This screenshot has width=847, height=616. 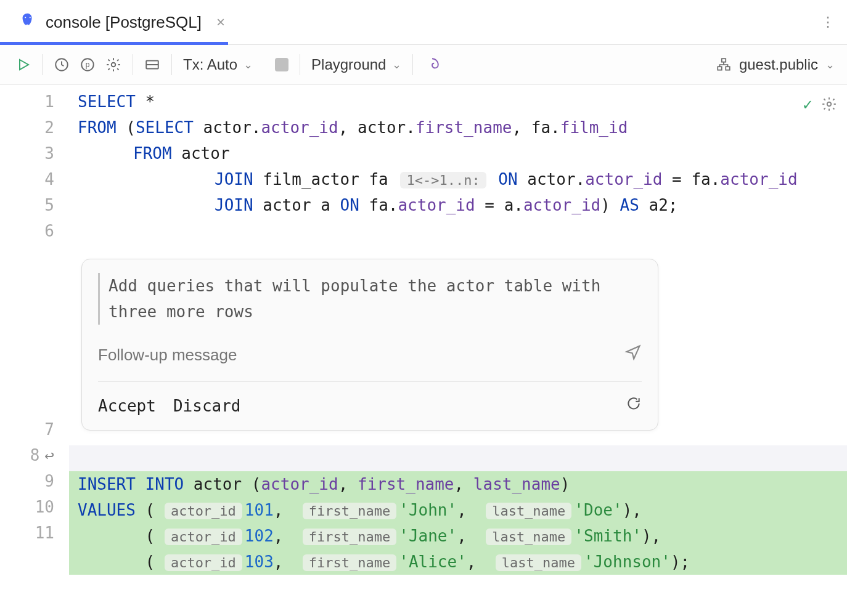 I want to click on line-number: 6, so click(x=27, y=231).